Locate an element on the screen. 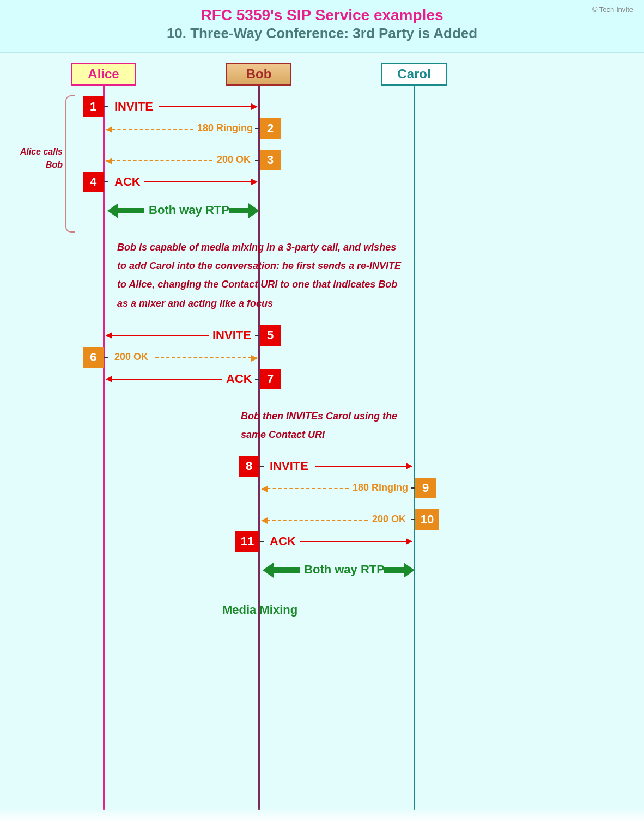 This screenshot has height=824, width=644. rtp-bar-2-right is located at coordinates (394, 570).